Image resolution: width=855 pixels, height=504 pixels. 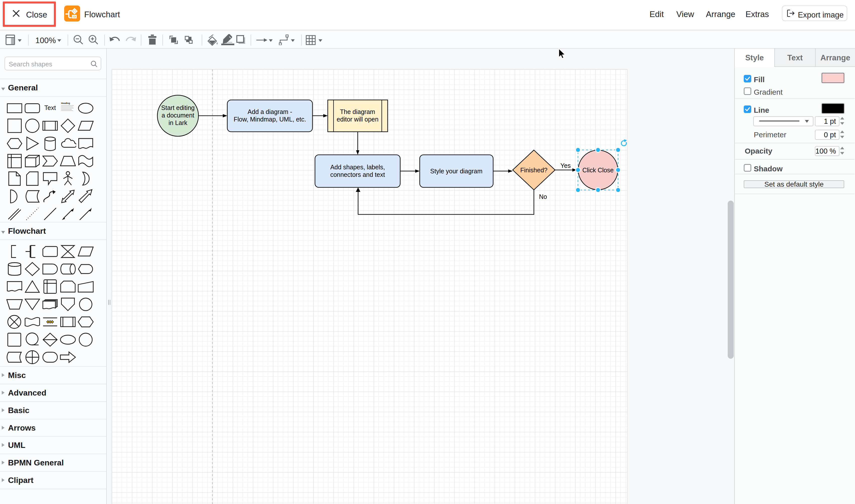 I want to click on svg-text: a document, so click(x=178, y=115).